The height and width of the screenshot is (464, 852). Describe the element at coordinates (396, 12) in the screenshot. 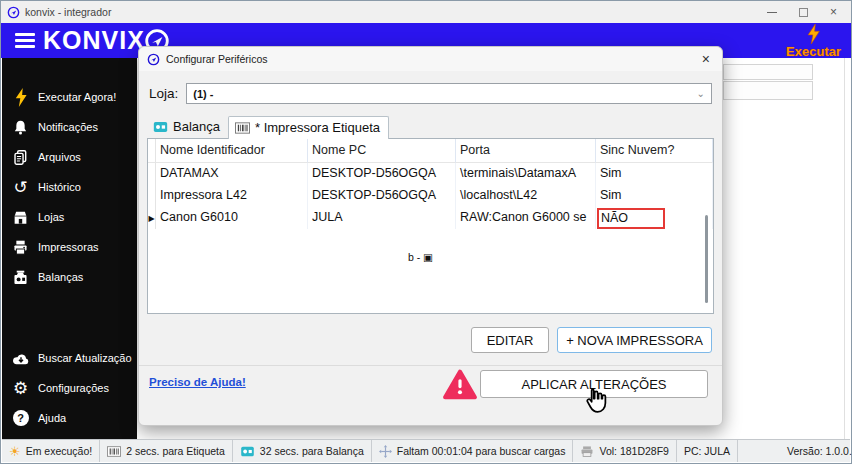

I see `window-title: konvix - integrador` at that location.